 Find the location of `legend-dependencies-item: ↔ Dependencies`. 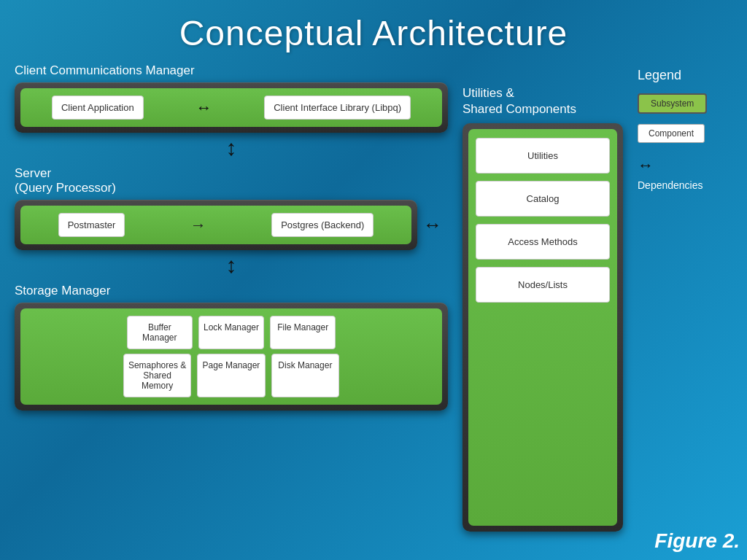

legend-dependencies-item: ↔ Dependencies is located at coordinates (670, 172).